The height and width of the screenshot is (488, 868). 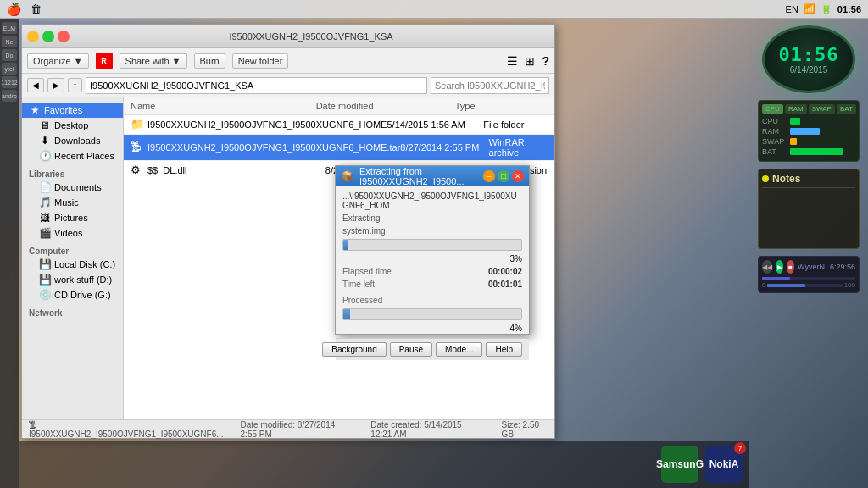 I want to click on downloads-icon: ⬇, so click(x=45, y=141).